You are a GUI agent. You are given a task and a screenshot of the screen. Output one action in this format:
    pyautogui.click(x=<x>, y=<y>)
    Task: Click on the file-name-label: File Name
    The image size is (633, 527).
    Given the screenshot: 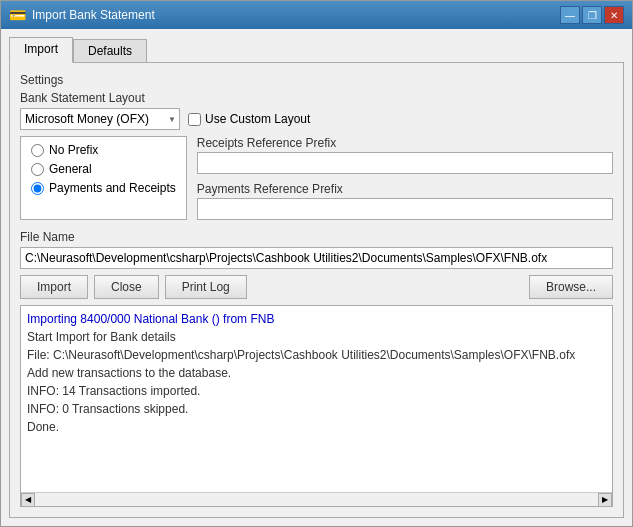 What is the action you would take?
    pyautogui.click(x=316, y=237)
    